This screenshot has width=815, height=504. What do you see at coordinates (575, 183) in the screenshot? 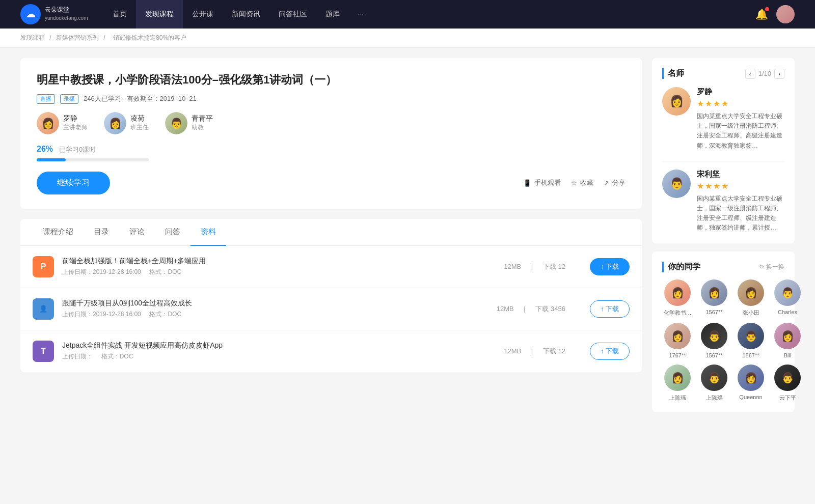
I see `action-buttons: 📱 手机观看 ☆ 收藏 ↗ 分享` at bounding box center [575, 183].